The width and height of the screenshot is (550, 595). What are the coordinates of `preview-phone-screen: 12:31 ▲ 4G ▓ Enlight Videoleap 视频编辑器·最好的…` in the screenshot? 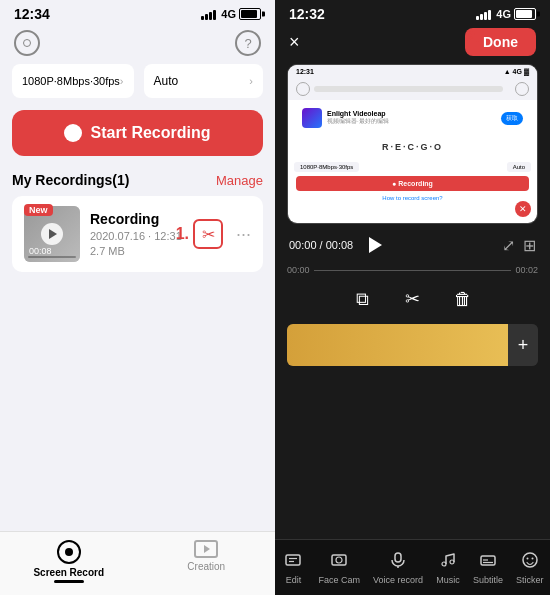 It's located at (412, 144).